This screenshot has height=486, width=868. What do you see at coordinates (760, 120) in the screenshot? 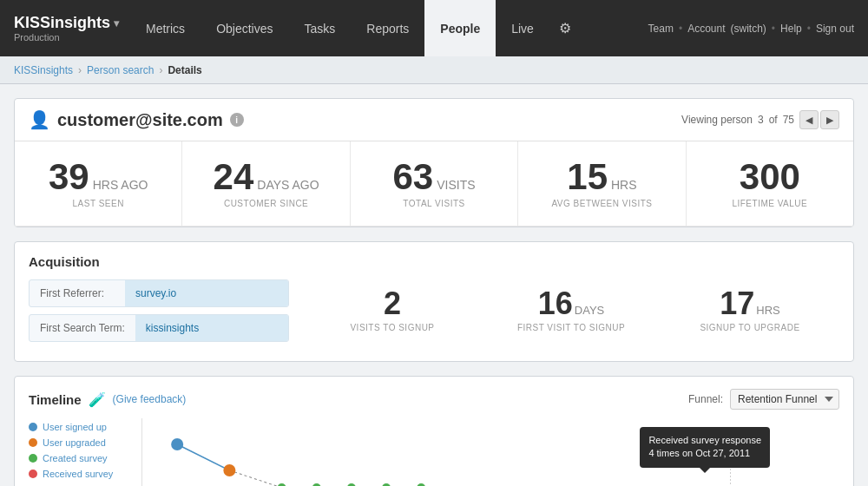
I see `viewing-position: 3` at bounding box center [760, 120].